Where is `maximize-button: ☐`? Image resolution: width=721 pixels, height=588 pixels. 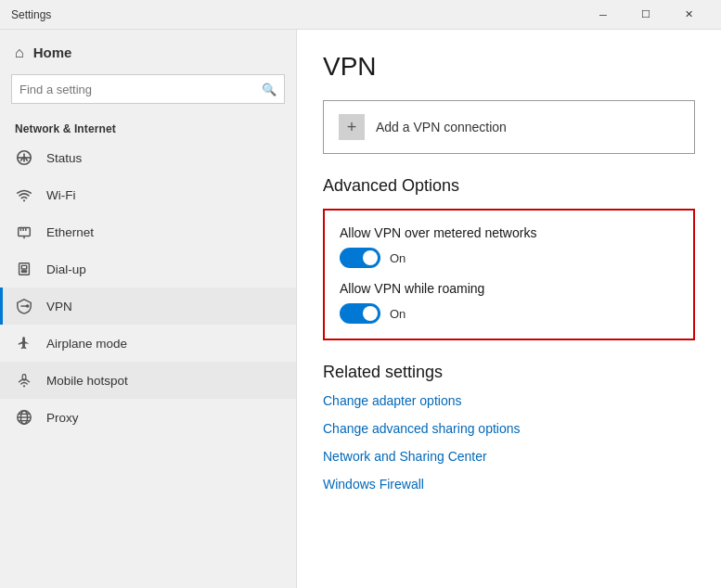
maximize-button: ☐ is located at coordinates (646, 15).